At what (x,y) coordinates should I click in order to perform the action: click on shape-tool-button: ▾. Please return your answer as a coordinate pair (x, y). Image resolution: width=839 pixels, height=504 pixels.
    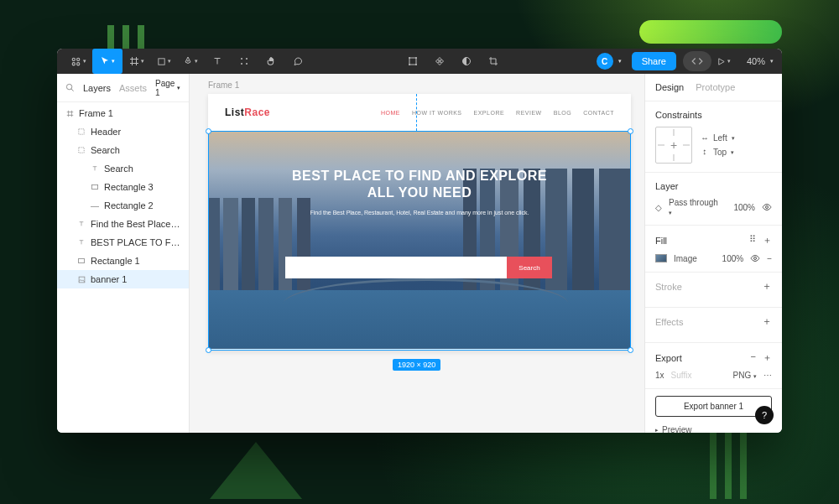
    Looking at the image, I should click on (164, 61).